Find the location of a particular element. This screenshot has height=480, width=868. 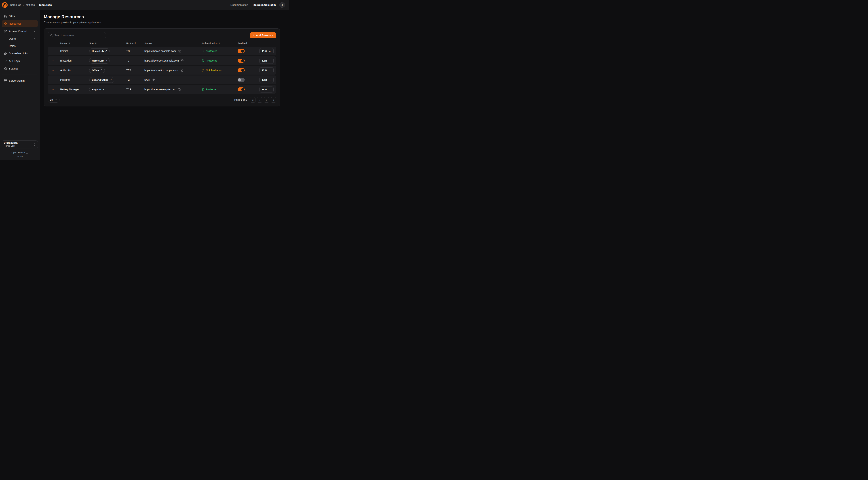

column-header-name: Name ⇅ is located at coordinates (73, 43).